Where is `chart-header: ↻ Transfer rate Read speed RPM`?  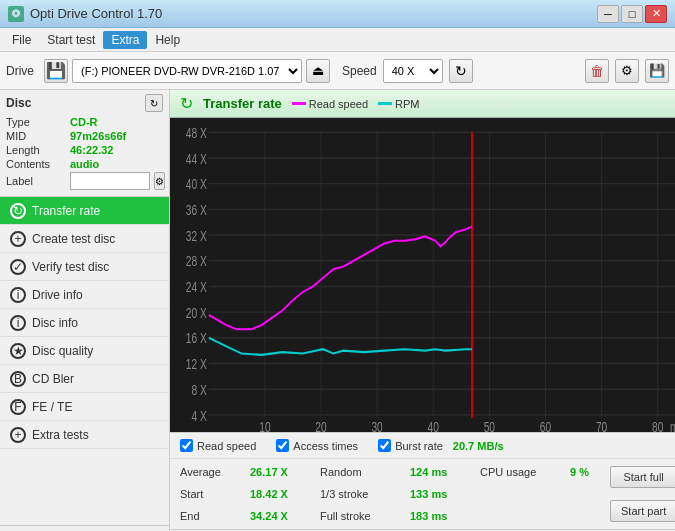 chart-header: ↻ Transfer rate Read speed RPM is located at coordinates (422, 104).